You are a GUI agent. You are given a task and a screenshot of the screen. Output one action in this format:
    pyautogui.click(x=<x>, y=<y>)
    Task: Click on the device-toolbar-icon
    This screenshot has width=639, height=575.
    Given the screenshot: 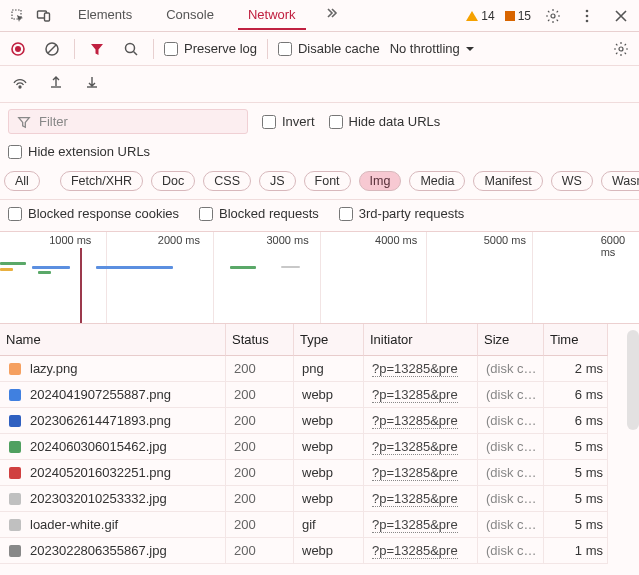 What is the action you would take?
    pyautogui.click(x=44, y=16)
    